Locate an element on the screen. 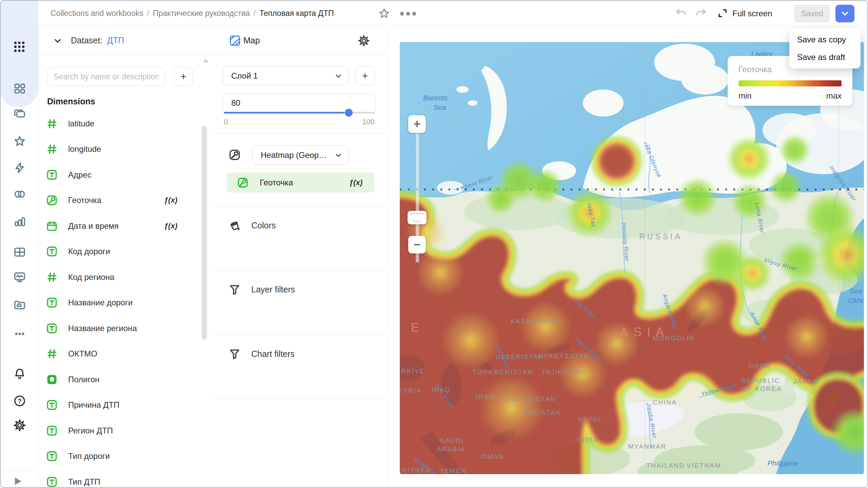  field-name: Дата и время is located at coordinates (116, 226).